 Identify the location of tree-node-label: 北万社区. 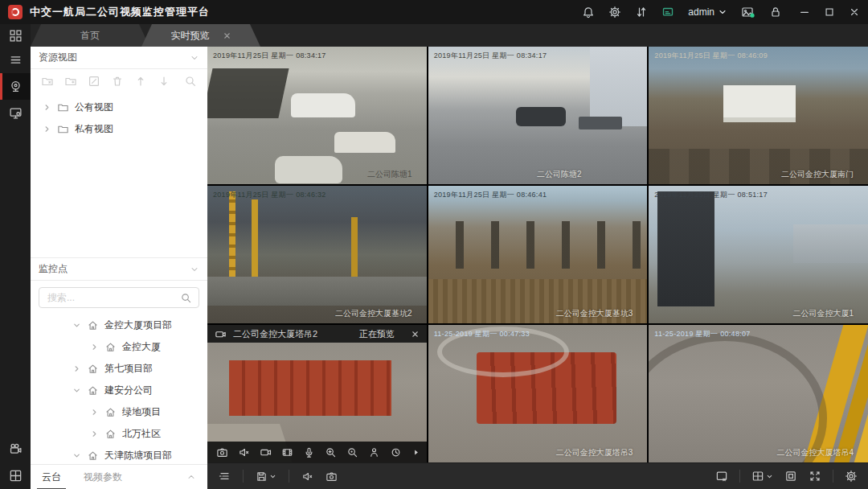
(141, 434).